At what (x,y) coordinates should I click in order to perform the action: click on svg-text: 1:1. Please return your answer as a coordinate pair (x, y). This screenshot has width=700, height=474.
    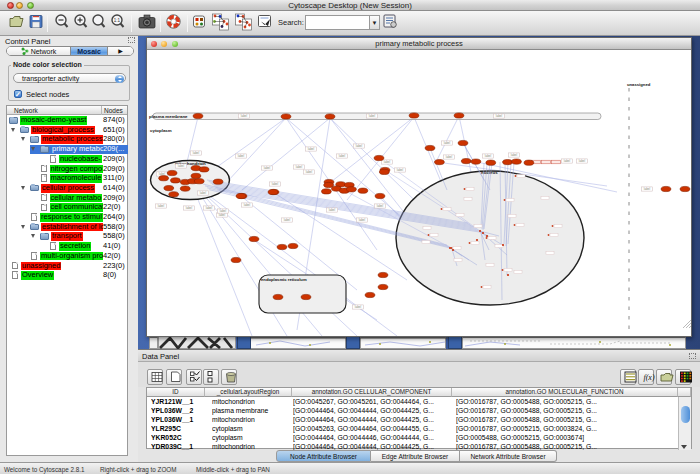
    Looking at the image, I should click on (118, 20).